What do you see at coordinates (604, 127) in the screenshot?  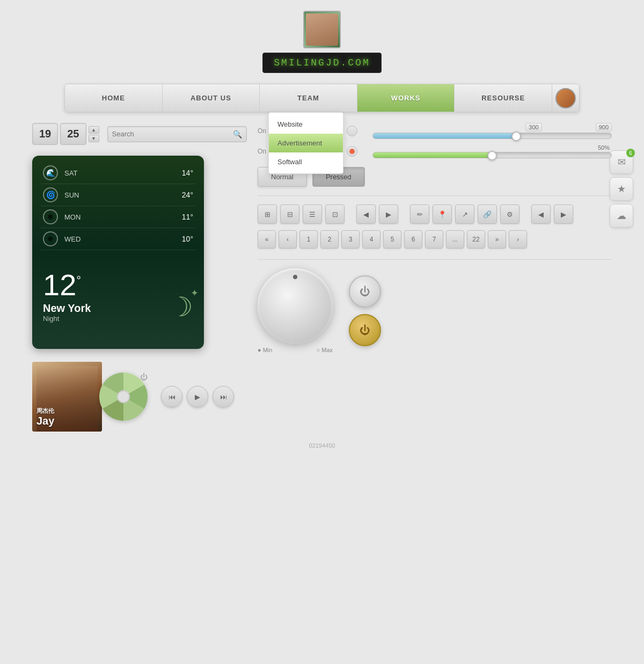 I see `slider-1-max: 900` at bounding box center [604, 127].